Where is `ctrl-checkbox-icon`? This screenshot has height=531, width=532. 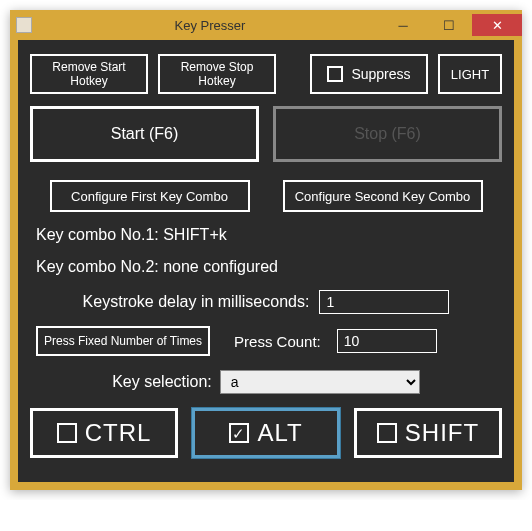
ctrl-checkbox-icon is located at coordinates (67, 433).